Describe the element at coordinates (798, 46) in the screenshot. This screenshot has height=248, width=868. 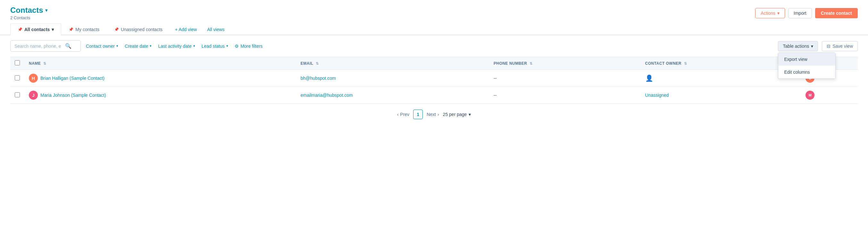
I see `table-actions-container: Table actions ▾ Export view Edit columns` at that location.